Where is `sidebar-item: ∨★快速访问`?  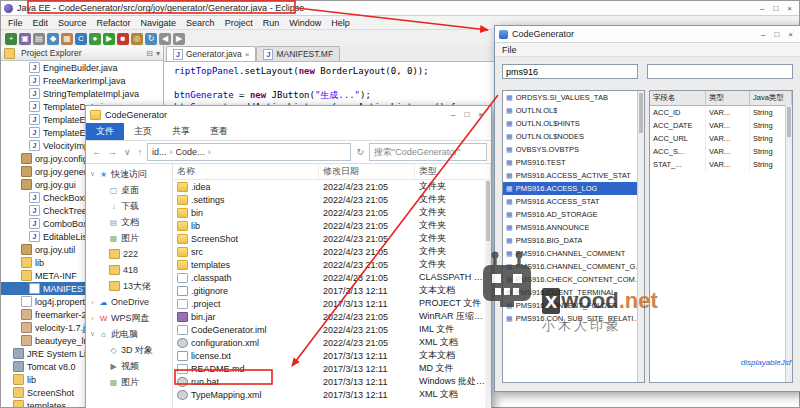 sidebar-item: ∨★快速访问 is located at coordinates (129, 174).